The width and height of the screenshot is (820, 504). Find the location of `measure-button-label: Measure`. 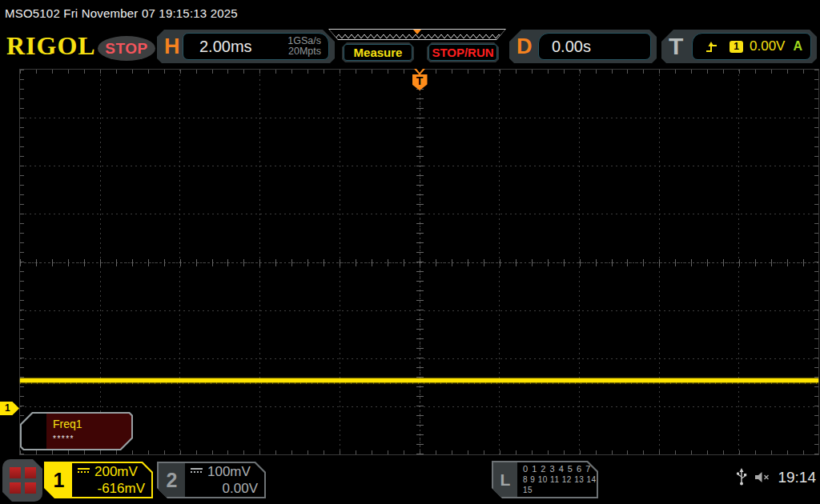

measure-button-label: Measure is located at coordinates (378, 53).